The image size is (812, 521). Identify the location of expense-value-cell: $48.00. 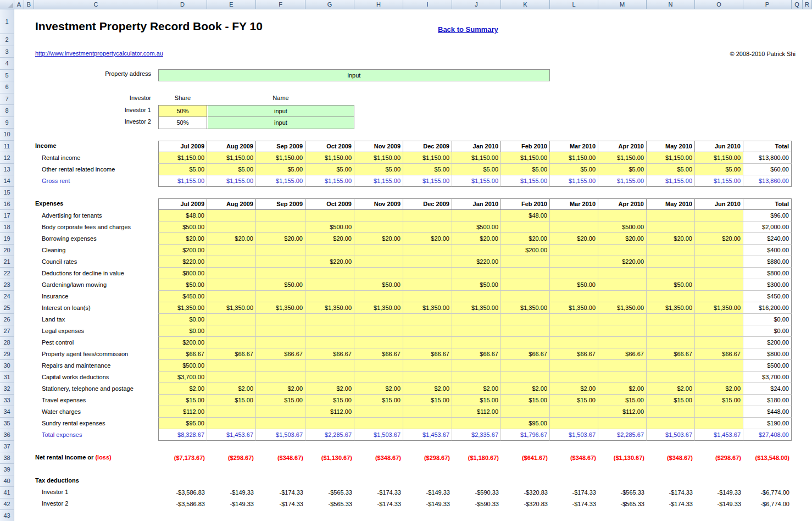
(525, 215).